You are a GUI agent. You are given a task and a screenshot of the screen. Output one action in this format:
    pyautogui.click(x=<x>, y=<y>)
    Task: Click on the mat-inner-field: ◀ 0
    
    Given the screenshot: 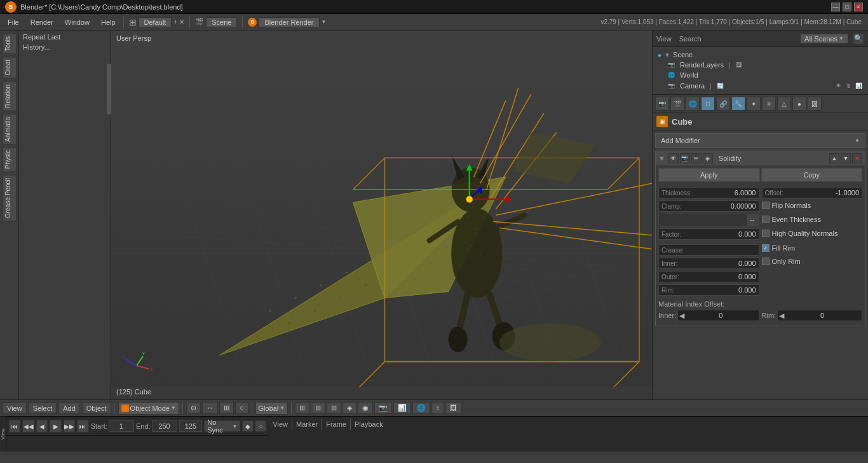 What is the action you would take?
    pyautogui.click(x=718, y=315)
    